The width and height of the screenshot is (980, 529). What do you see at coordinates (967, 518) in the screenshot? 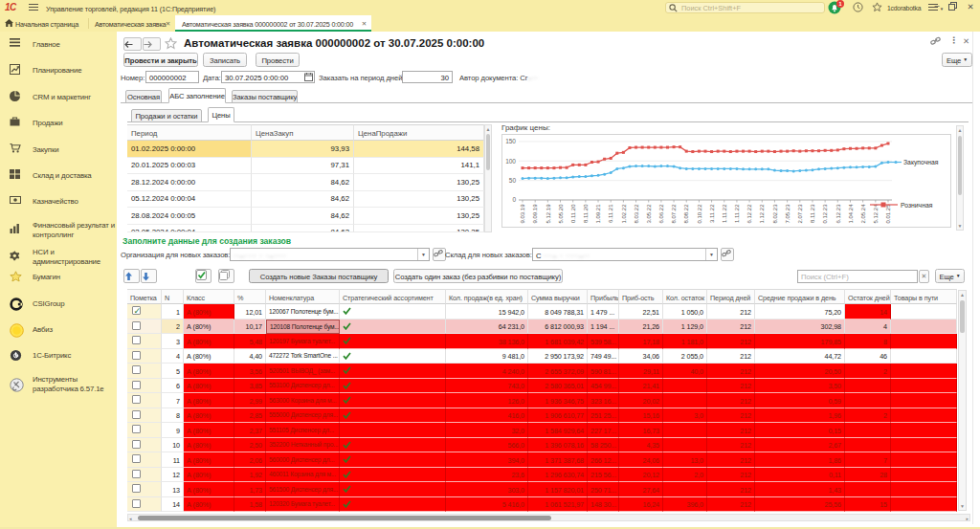
I see `scroll-right-icon: ▸` at bounding box center [967, 518].